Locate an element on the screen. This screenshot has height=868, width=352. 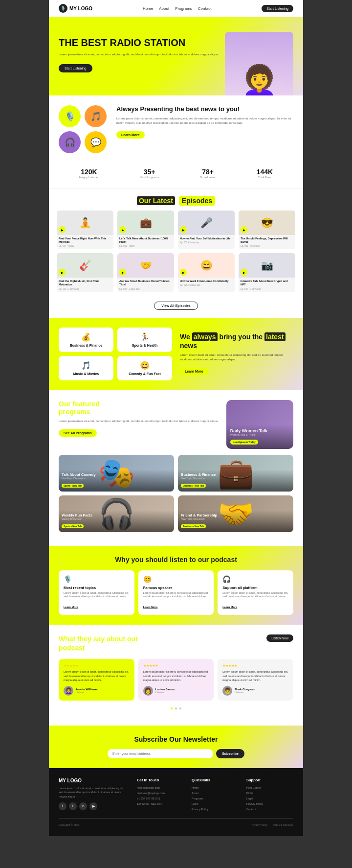
social-linkedin: in is located at coordinates (83, 806).